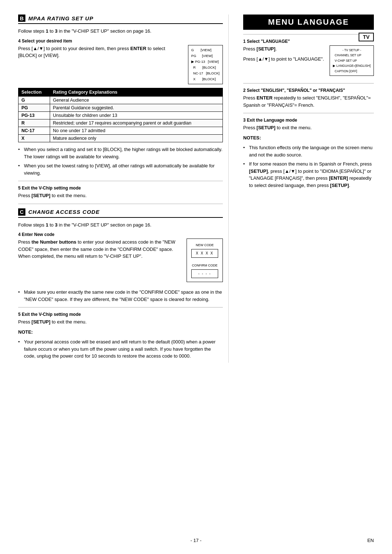 The width and height of the screenshot is (392, 554). What do you see at coordinates (309, 113) in the screenshot?
I see `divider-ml3` at bounding box center [309, 113].